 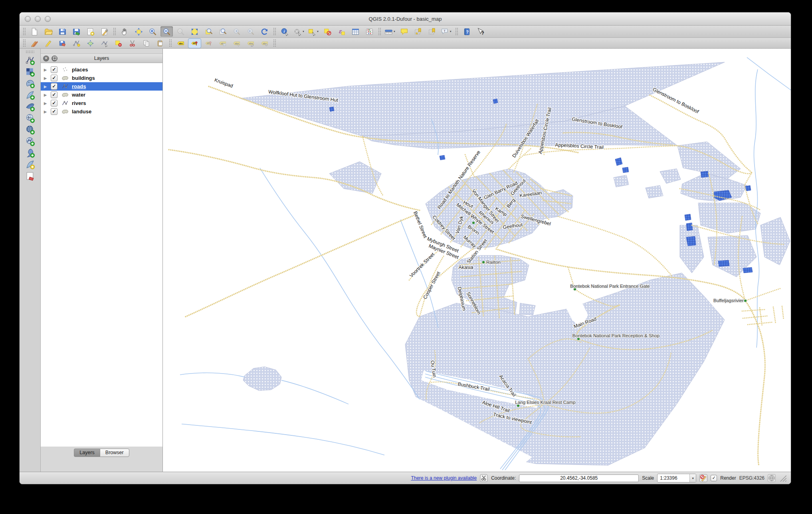 I want to click on select-features-button: ▼, so click(x=313, y=32).